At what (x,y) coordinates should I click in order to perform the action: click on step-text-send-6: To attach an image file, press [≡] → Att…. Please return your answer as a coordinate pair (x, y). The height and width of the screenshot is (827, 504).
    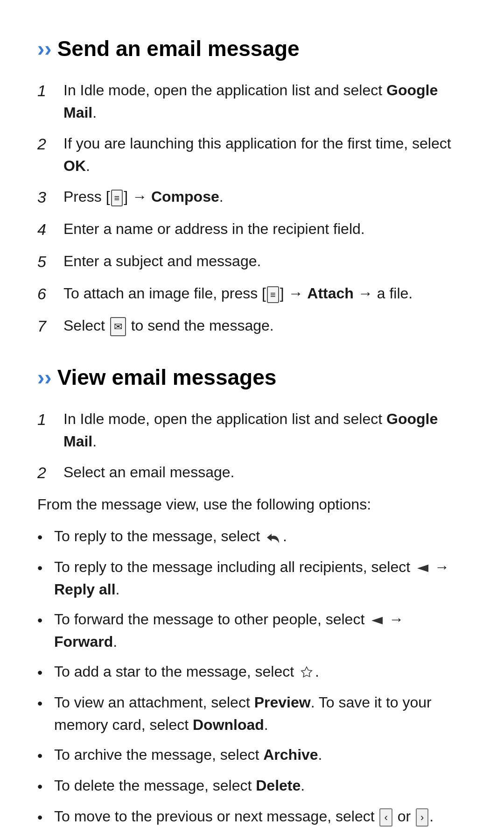
    Looking at the image, I should click on (238, 293).